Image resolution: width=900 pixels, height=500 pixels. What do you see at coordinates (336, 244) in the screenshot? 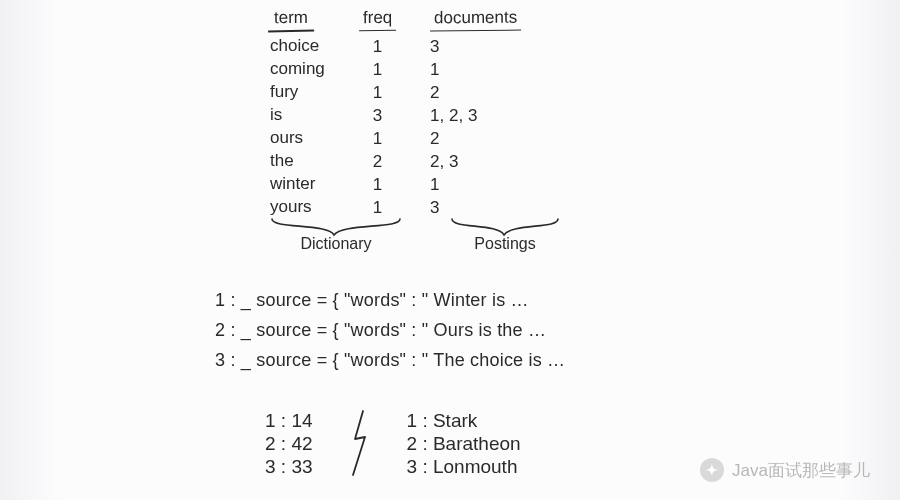
I see `brace-label-dictionary: Dictionary` at bounding box center [336, 244].